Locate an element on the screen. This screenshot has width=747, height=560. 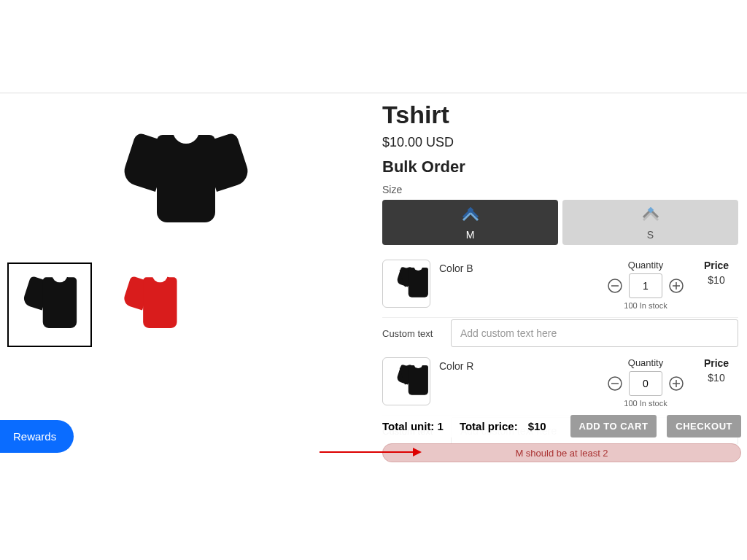
custom-text-input is located at coordinates (595, 333).